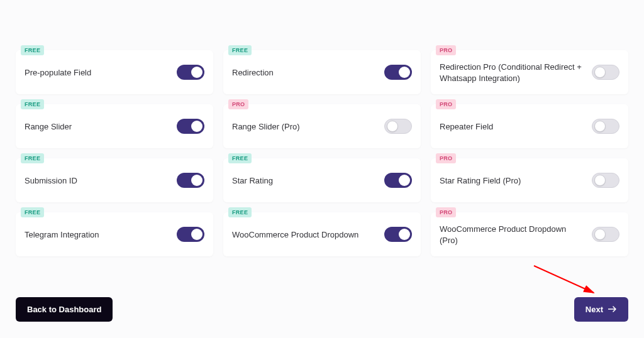 This screenshot has height=338, width=644. Describe the element at coordinates (77, 72) in the screenshot. I see `feature-label: Pre-populate Field` at that location.